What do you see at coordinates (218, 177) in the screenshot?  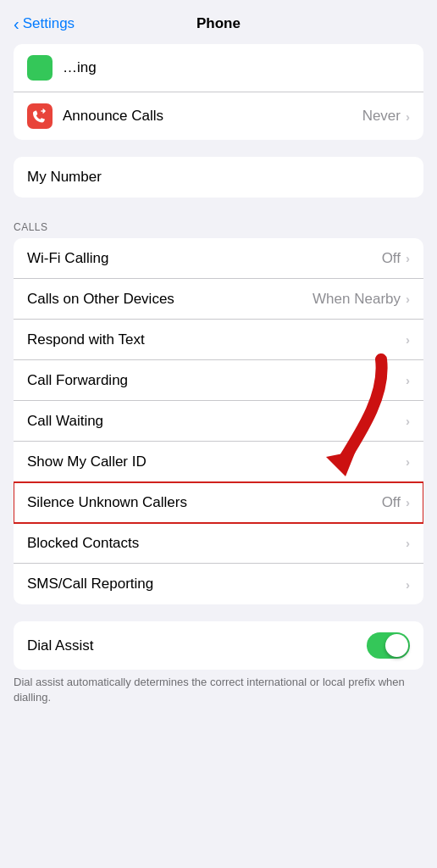 I see `my-number-label: My Number` at bounding box center [218, 177].